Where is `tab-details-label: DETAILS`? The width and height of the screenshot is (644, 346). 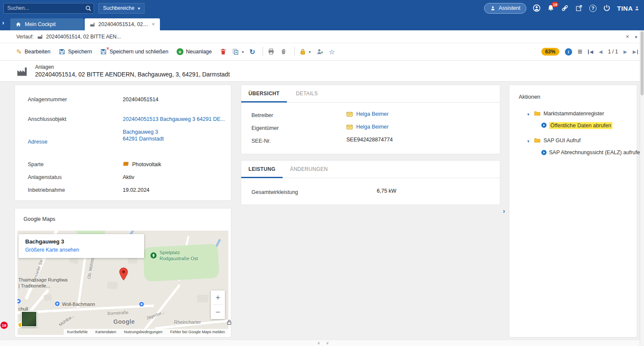
tab-details-label: DETAILS is located at coordinates (307, 94).